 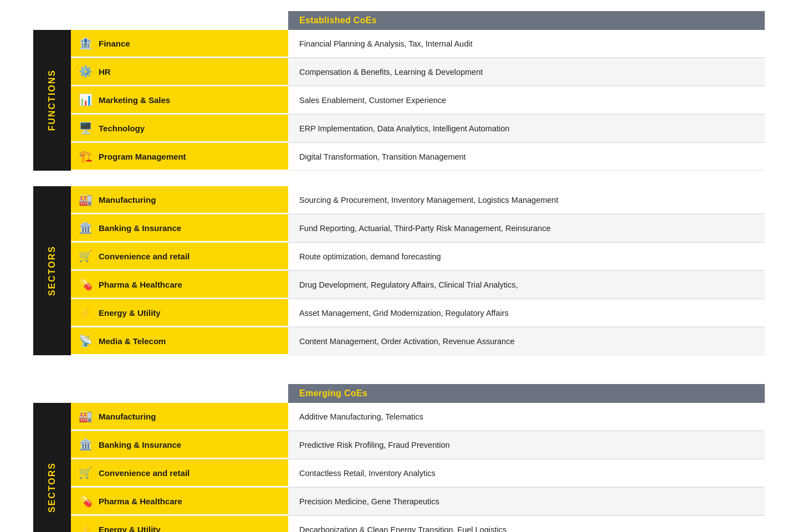 I want to click on category-name: Finance, so click(x=114, y=43).